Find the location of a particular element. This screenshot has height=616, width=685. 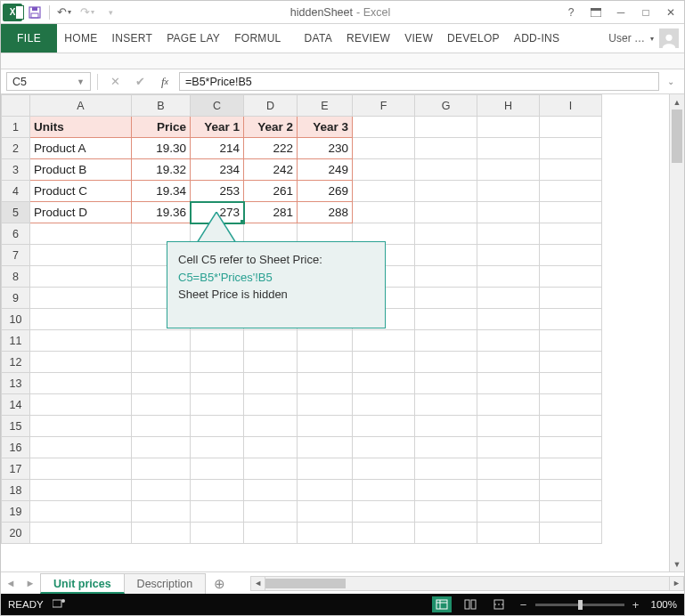

cell-G11 is located at coordinates (446, 341).